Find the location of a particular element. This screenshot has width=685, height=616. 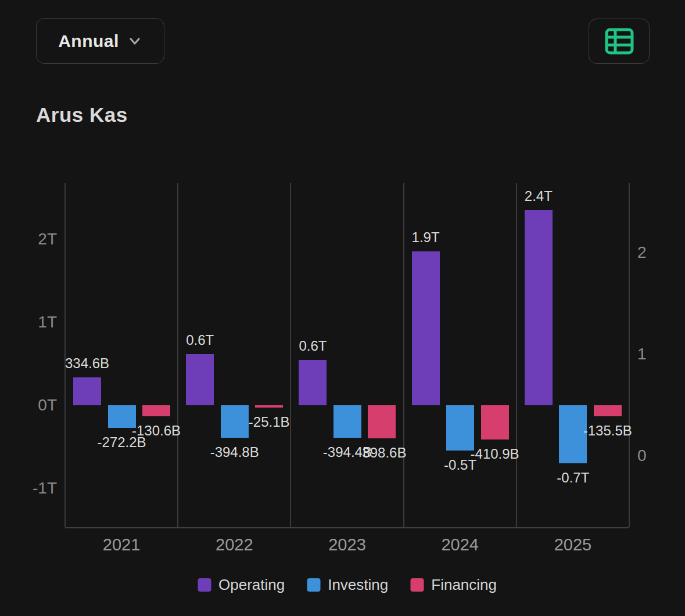

bar-investing-2022 is located at coordinates (235, 422).